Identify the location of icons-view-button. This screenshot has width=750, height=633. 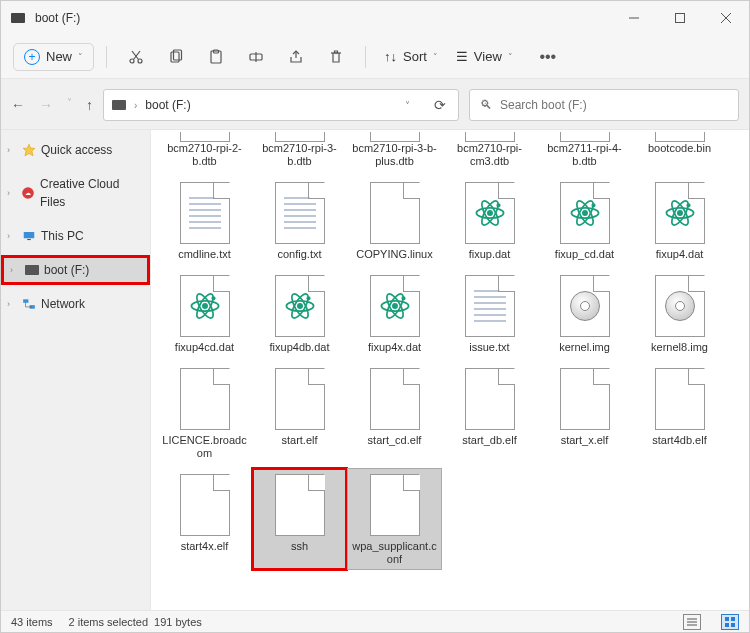
(730, 622).